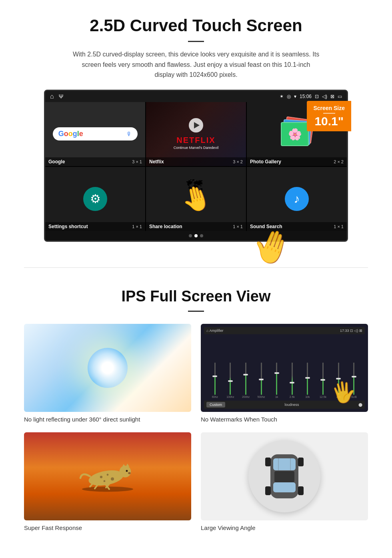  I want to click on feature-watermarks: ⌂ Amplifier 17:33 ⊡ ◁) ⊠ 60hz 100hz, so click(284, 373).